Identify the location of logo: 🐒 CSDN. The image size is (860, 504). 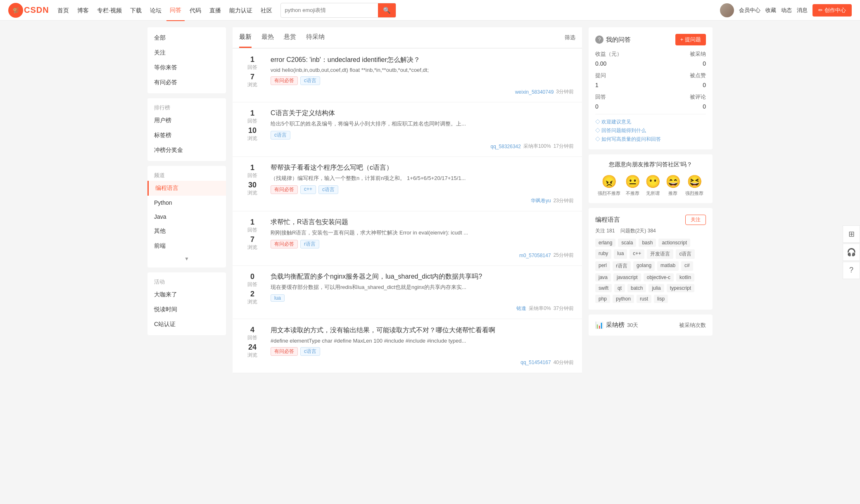
(29, 10).